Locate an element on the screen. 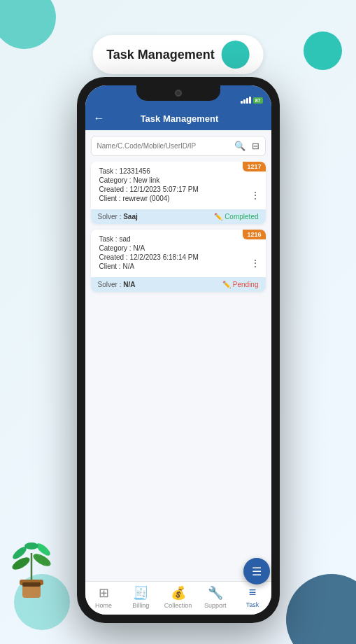  client-label: Client is located at coordinates (108, 199).